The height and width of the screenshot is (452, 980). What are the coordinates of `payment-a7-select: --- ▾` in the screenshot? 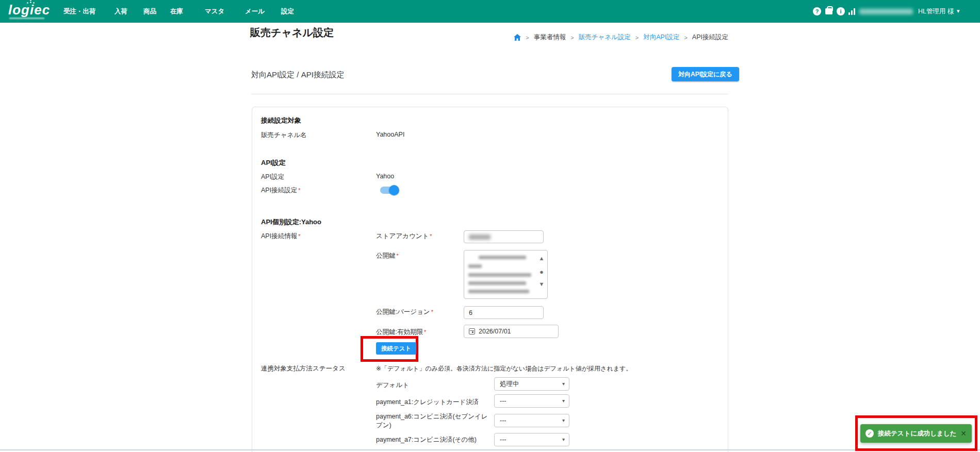 It's located at (532, 440).